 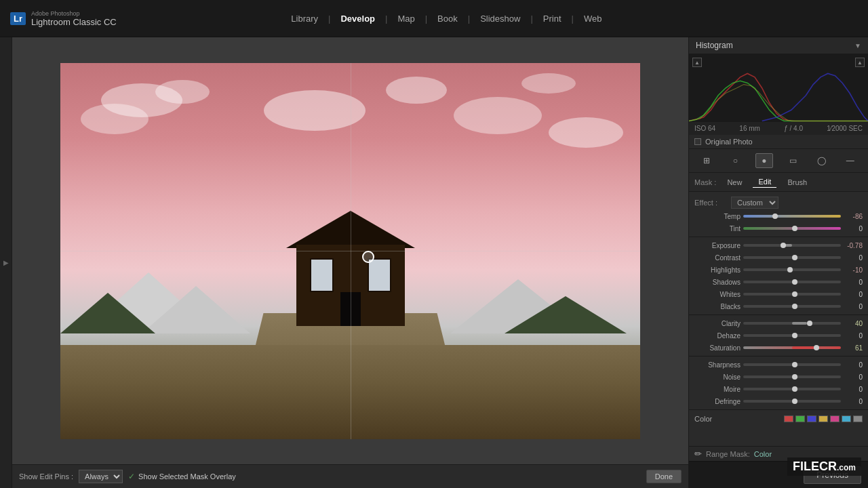 What do you see at coordinates (792, 258) in the screenshot?
I see `contrast-slider` at bounding box center [792, 258].